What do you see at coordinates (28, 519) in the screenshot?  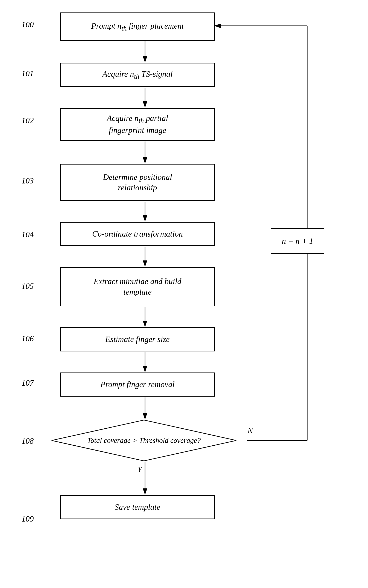 I see `label-109: 109` at bounding box center [28, 519].